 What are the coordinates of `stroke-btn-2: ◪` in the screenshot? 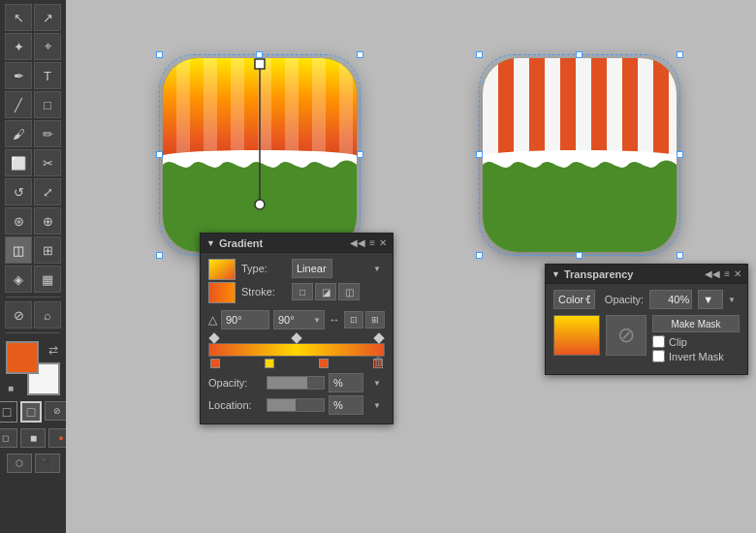 It's located at (326, 292).